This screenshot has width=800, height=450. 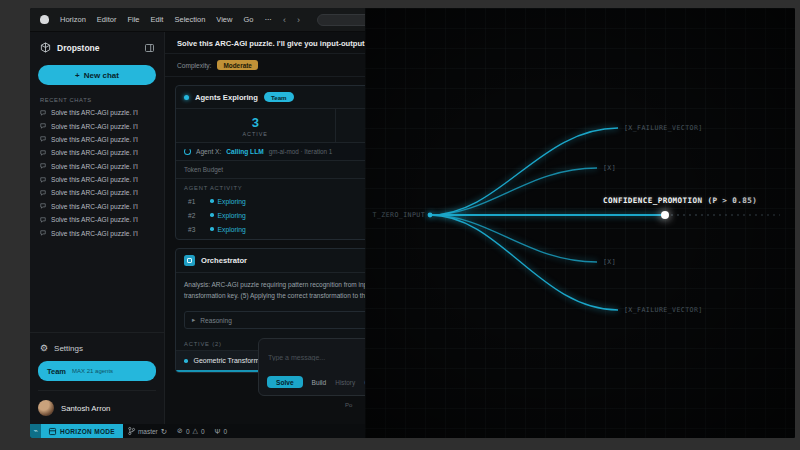 I want to click on cube-icon, so click(x=46, y=48).